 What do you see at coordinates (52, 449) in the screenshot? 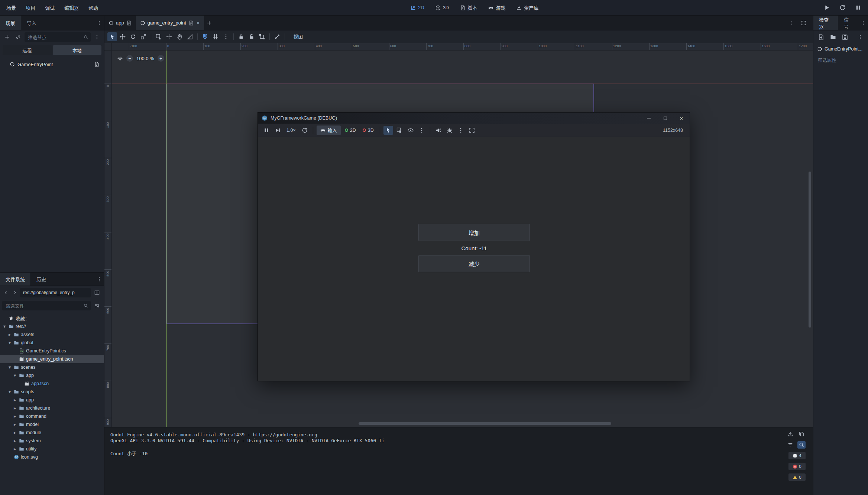
I see `file-tree-item: ▶utility` at bounding box center [52, 449].